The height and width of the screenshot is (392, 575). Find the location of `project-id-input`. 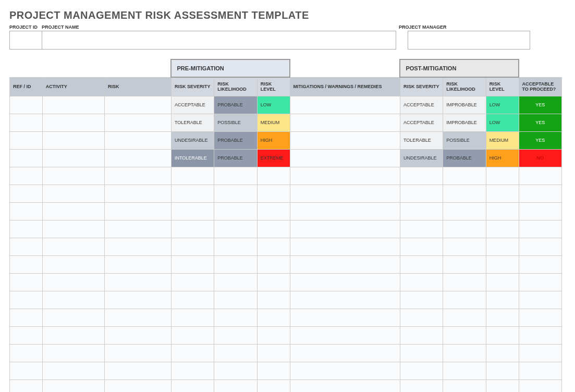

project-id-input is located at coordinates (26, 40).